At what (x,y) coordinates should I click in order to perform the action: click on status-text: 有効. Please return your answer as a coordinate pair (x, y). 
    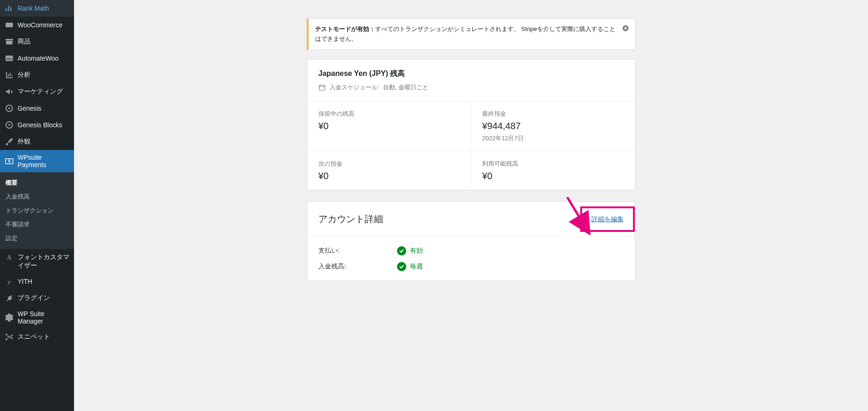
    Looking at the image, I should click on (416, 251).